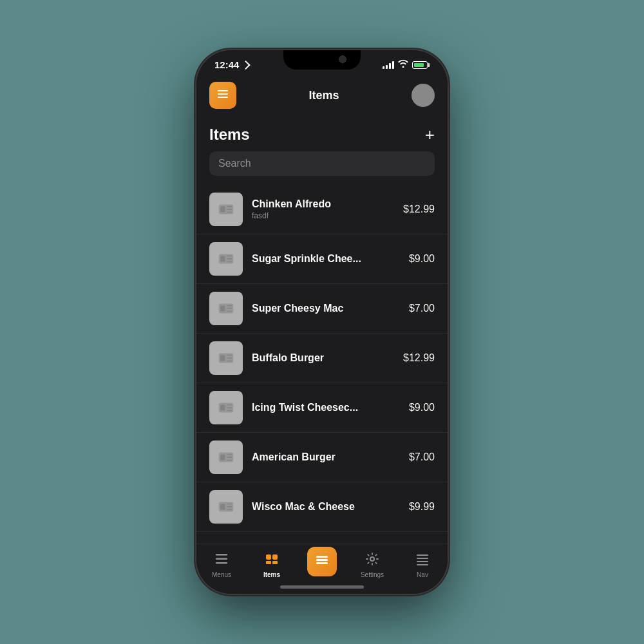 The width and height of the screenshot is (644, 644). Describe the element at coordinates (322, 259) in the screenshot. I see `list-item: Sugar Sprinkle Chee... $9.00` at that location.